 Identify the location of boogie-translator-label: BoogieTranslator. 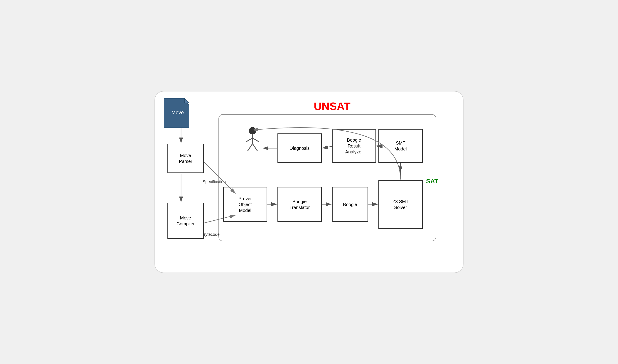
(300, 205).